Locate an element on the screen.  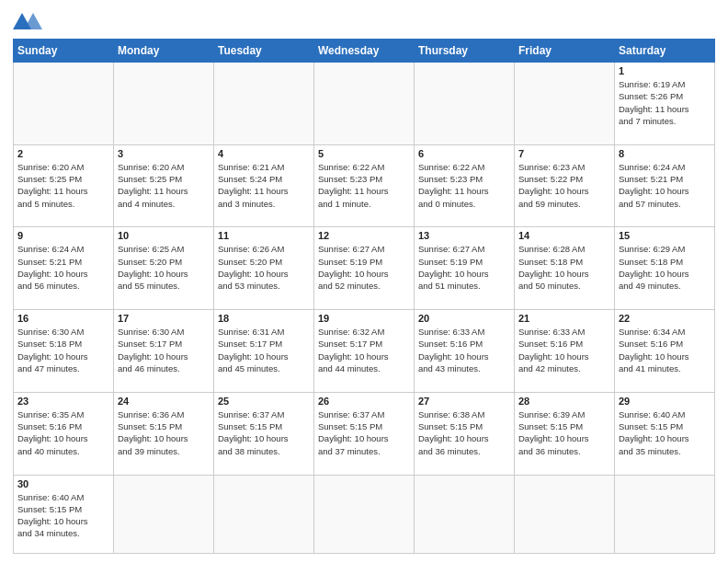
calendar-cell: 17Sunrise: 6:30 AM Sunset: 5:17 PM Dayli… is located at coordinates (164, 351).